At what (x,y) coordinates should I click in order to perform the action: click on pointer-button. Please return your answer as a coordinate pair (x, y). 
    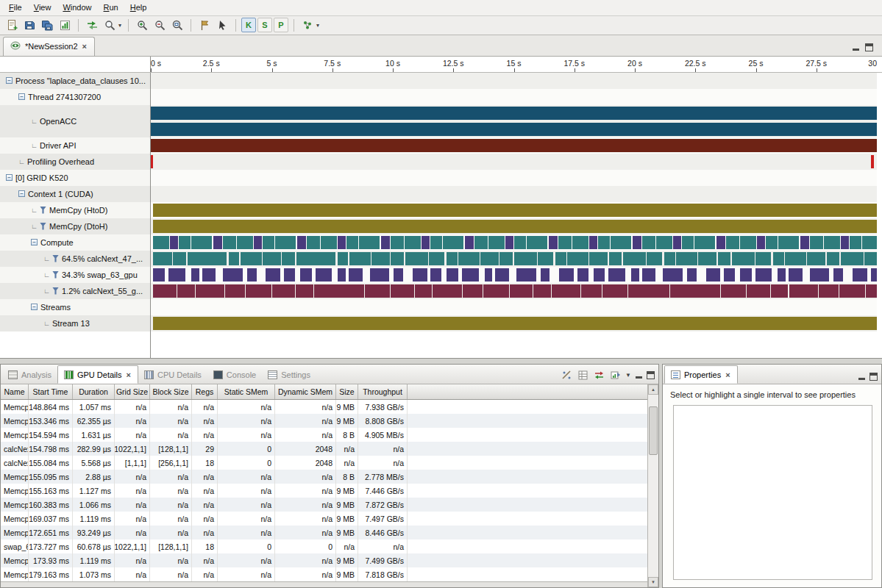
    Looking at the image, I should click on (222, 25).